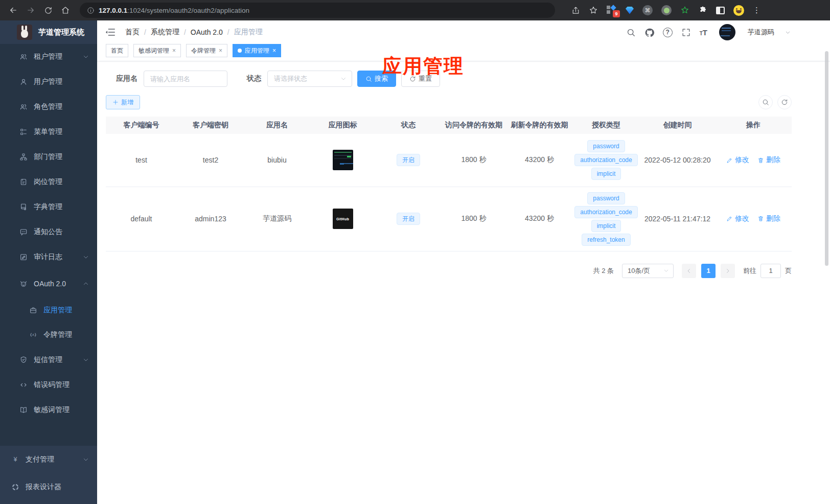 The width and height of the screenshot is (830, 504). What do you see at coordinates (49, 106) in the screenshot?
I see `sidebar-item-role: 角色管理` at bounding box center [49, 106].